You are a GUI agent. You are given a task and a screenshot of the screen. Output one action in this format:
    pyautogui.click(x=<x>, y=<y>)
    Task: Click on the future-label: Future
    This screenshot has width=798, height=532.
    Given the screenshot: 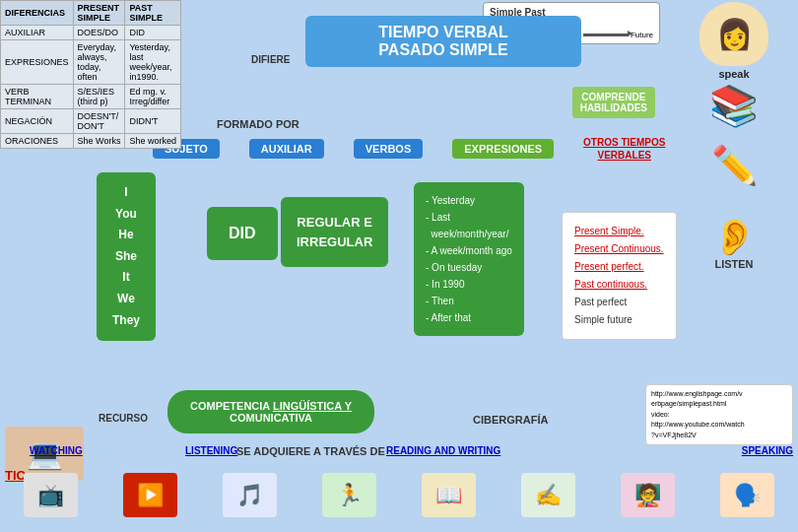 What is the action you would take?
    pyautogui.click(x=642, y=35)
    